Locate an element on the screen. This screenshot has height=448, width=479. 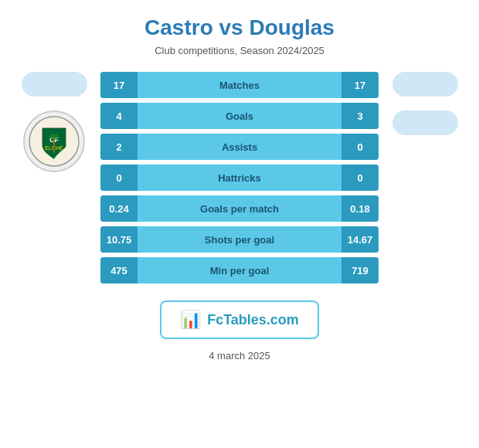
stat-left-value: 0.24 is located at coordinates (119, 209).